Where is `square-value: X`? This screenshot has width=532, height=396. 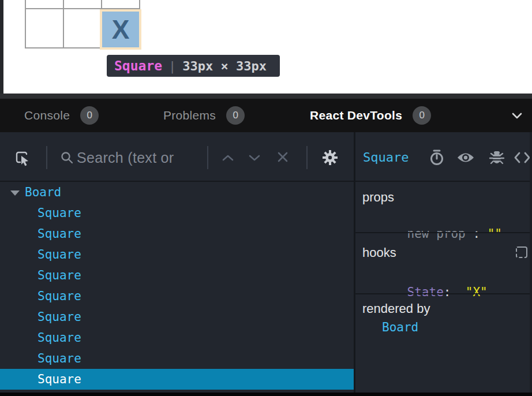 square-value: X is located at coordinates (121, 29).